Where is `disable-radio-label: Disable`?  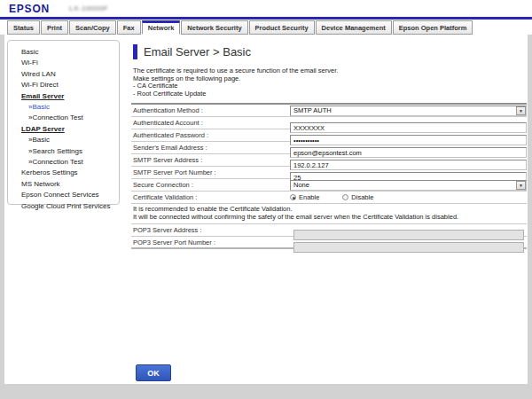
disable-radio-label: Disable is located at coordinates (362, 197).